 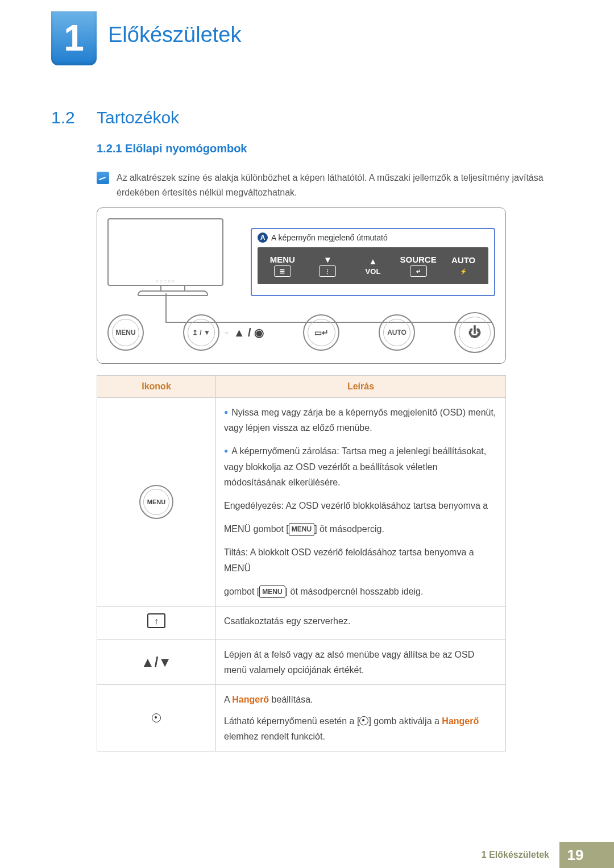 I want to click on table-row: Csatlakoztatás egy szerverhez., so click(x=301, y=623).